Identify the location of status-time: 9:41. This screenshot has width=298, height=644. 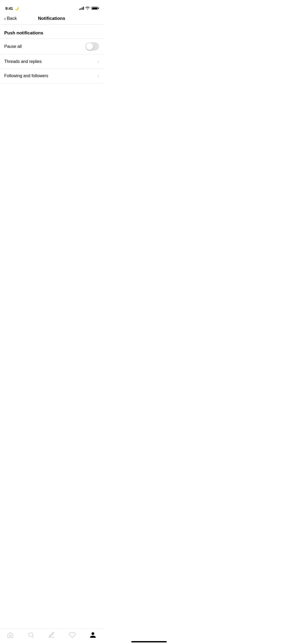
(9, 8).